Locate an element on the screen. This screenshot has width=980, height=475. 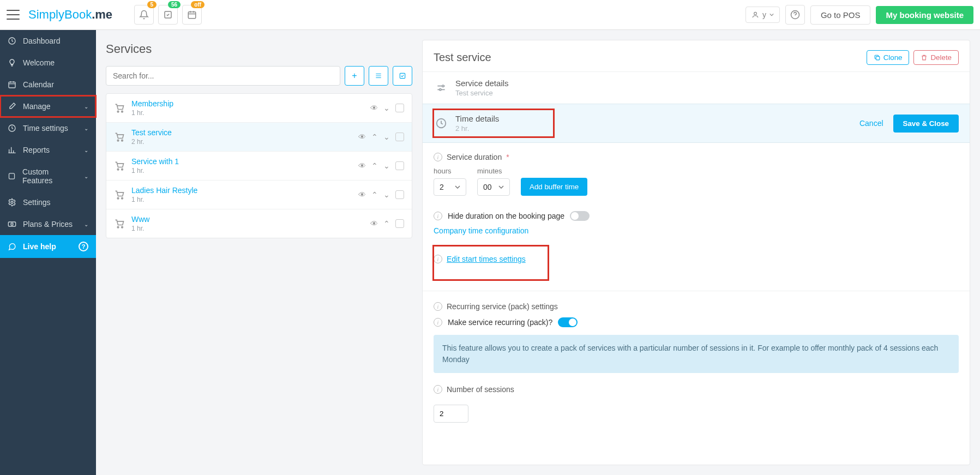
sessions-input is located at coordinates (451, 413).